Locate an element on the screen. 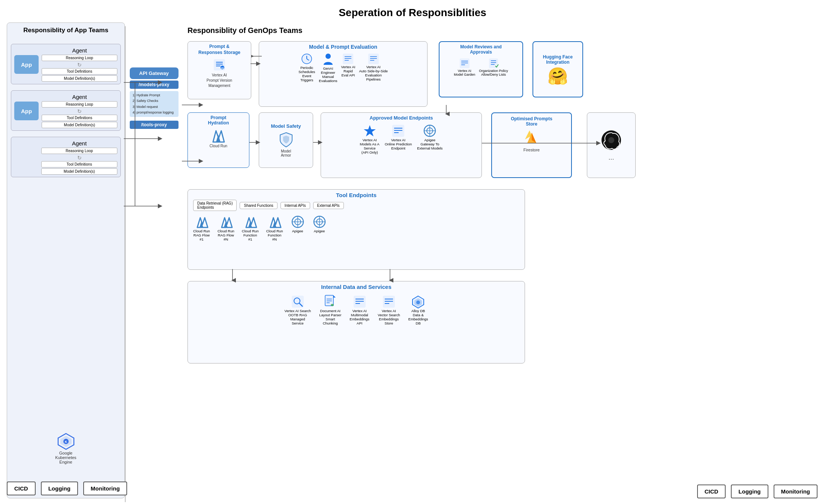  vertex-vector-item: Vertex AIVector SearchEmbeddingsStore is located at coordinates (389, 310).